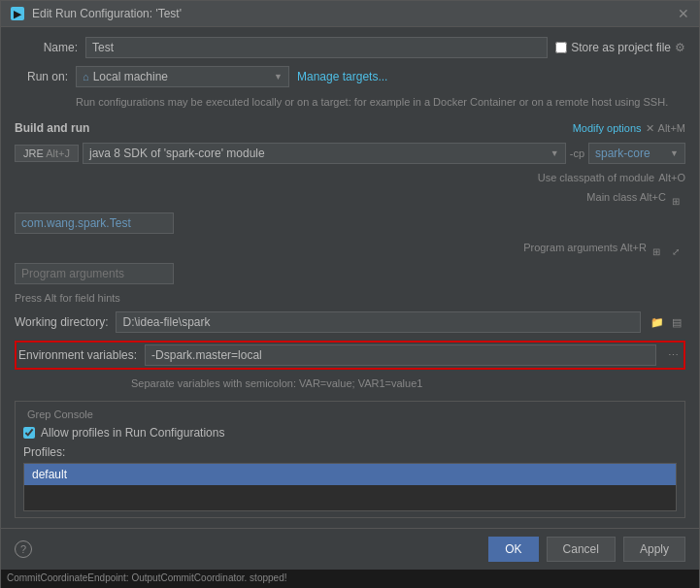  I want to click on working-dir-browse-icon: 📁, so click(657, 322).